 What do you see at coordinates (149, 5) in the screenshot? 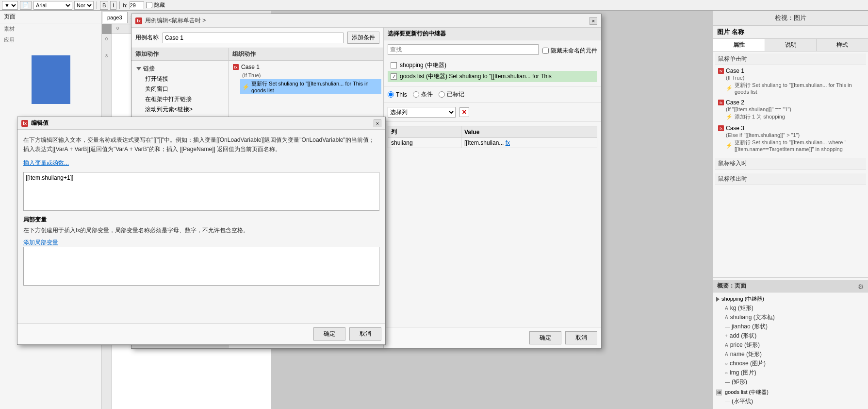
I see `hide-checkbox` at bounding box center [149, 5].